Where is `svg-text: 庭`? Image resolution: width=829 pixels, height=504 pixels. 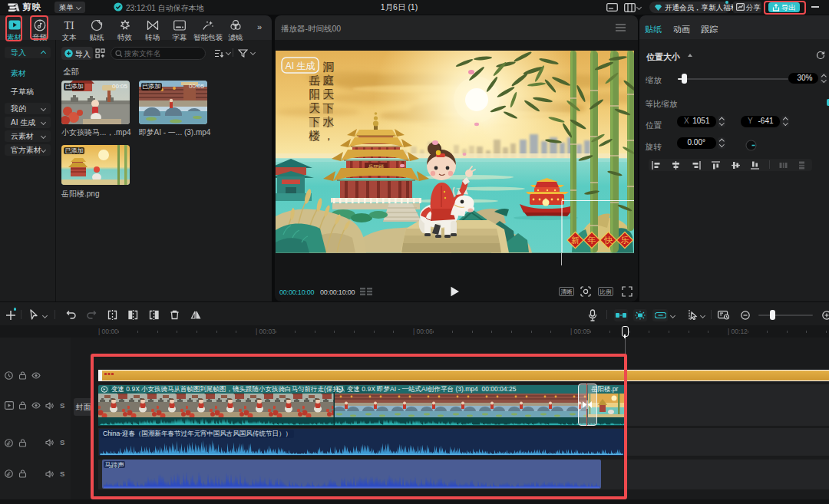
svg-text: 庭 is located at coordinates (329, 81).